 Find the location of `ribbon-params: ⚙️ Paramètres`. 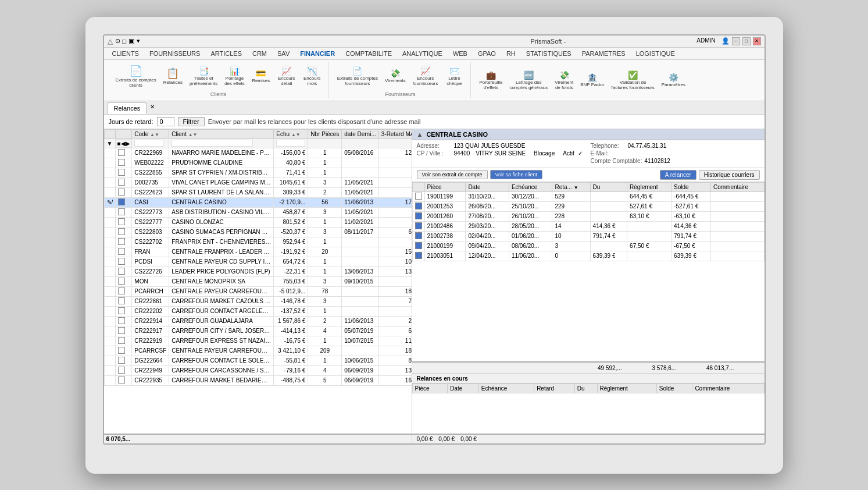

ribbon-params: ⚙️ Paramètres is located at coordinates (673, 80).